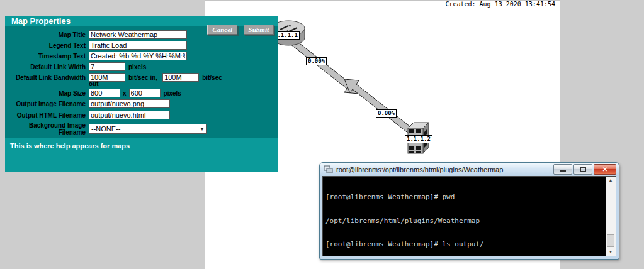 This screenshot has width=644, height=269. I want to click on background-image-selected-value: --NONE--, so click(106, 129).